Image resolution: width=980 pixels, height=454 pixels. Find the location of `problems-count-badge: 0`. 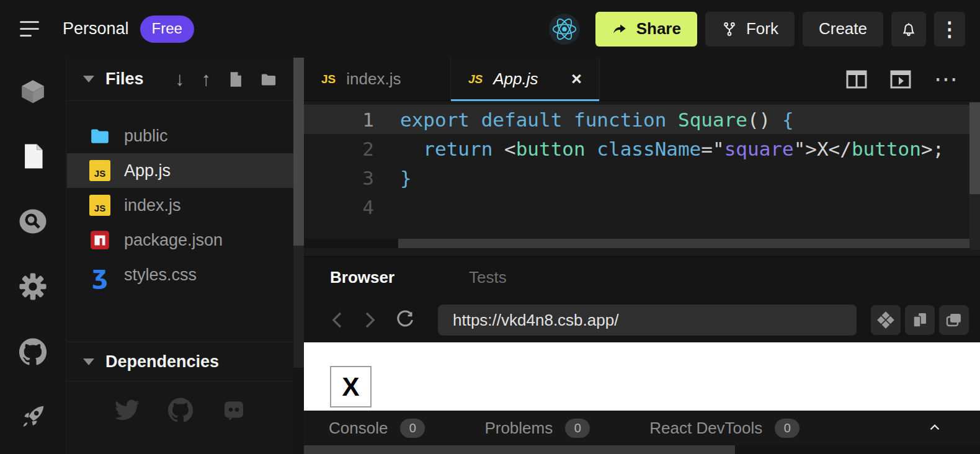

problems-count-badge: 0 is located at coordinates (577, 428).